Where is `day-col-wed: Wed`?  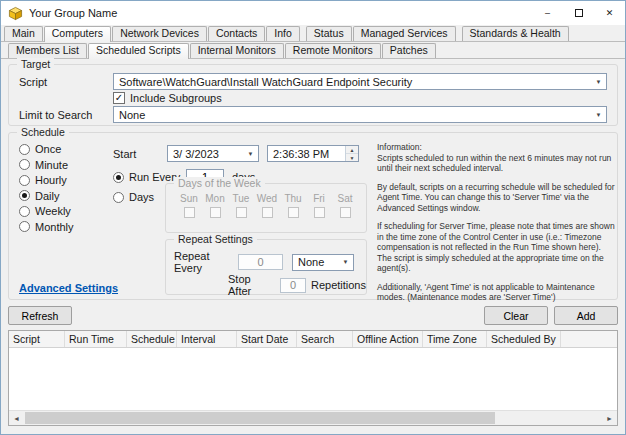
day-col-wed: Wed is located at coordinates (267, 206).